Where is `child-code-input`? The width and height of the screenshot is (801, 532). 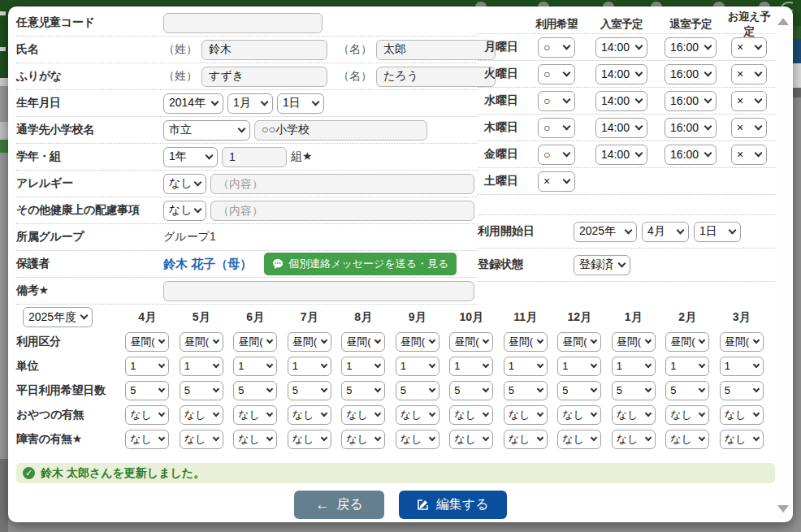
child-code-input is located at coordinates (243, 23).